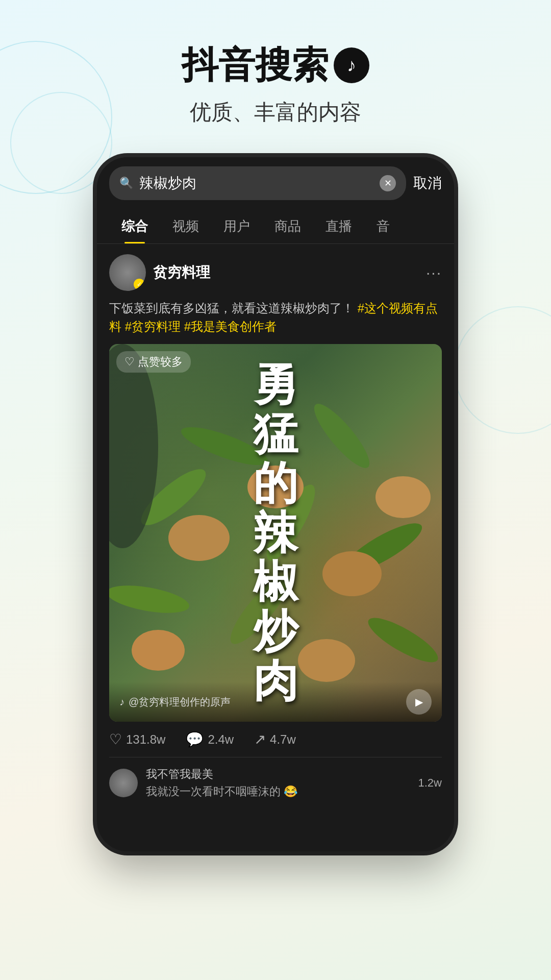 The height and width of the screenshot is (980, 551). Describe the element at coordinates (278, 774) in the screenshot. I see `commenter-name: 我不管我最美` at that location.